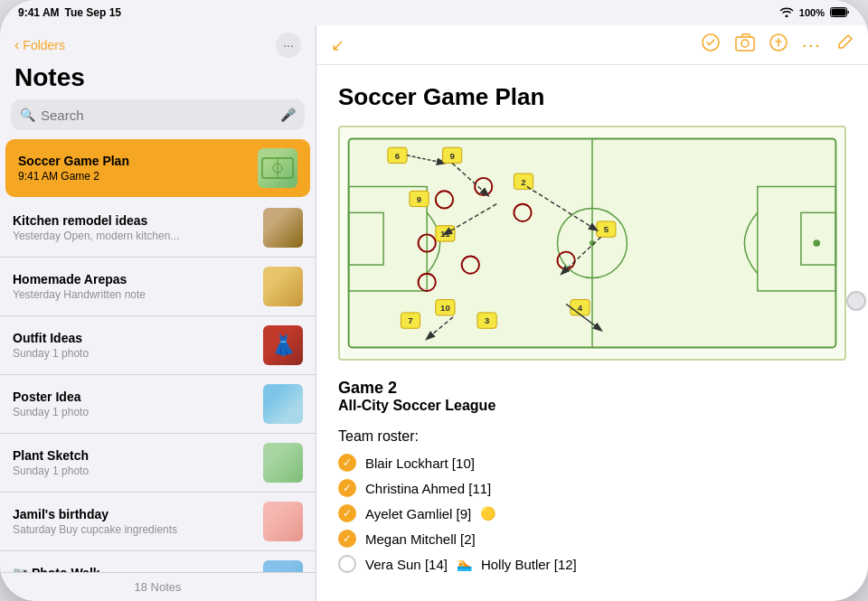 Image resolution: width=868 pixels, height=601 pixels. What do you see at coordinates (157, 116) in the screenshot?
I see `search-input` at bounding box center [157, 116].